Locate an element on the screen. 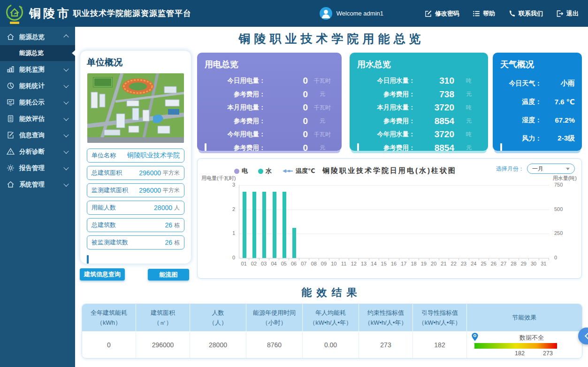  sidebar-item-energy-overview: 能源总览 is located at coordinates (38, 37).